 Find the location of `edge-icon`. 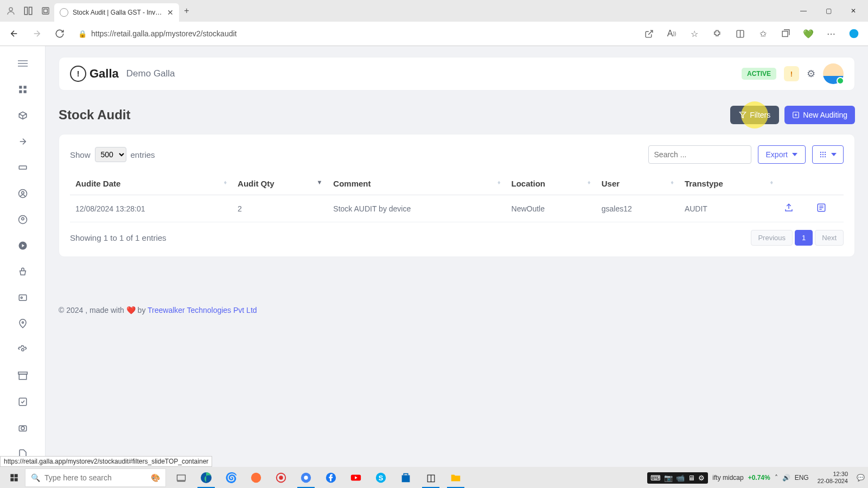

edge-icon is located at coordinates (206, 477).